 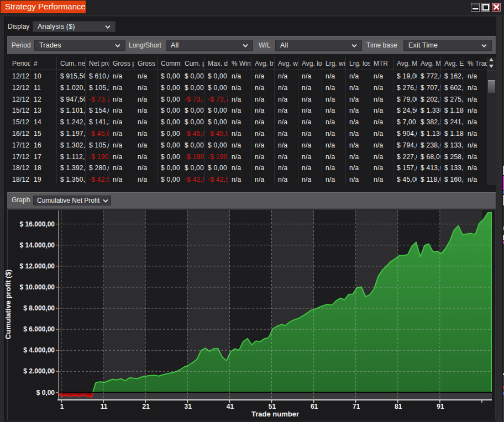 I want to click on svg-text: 41, so click(x=230, y=407).